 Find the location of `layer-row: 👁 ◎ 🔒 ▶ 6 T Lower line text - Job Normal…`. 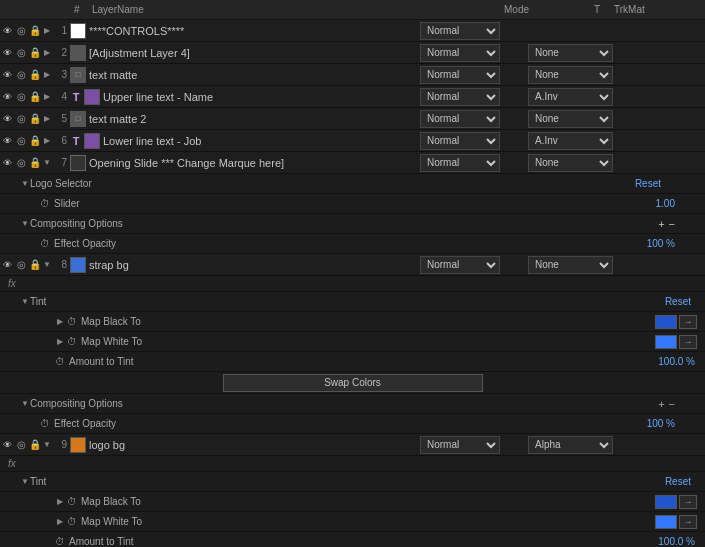

layer-row: 👁 ◎ 🔒 ▶ 6 T Lower line text - Job Normal… is located at coordinates (352, 141).